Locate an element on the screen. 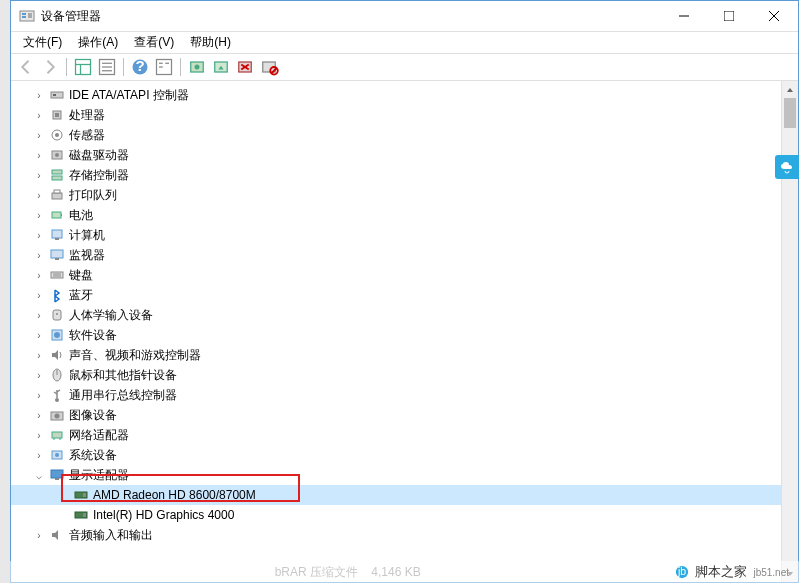 The width and height of the screenshot is (799, 583). tree-item: ›打印队列 is located at coordinates (396, 195).